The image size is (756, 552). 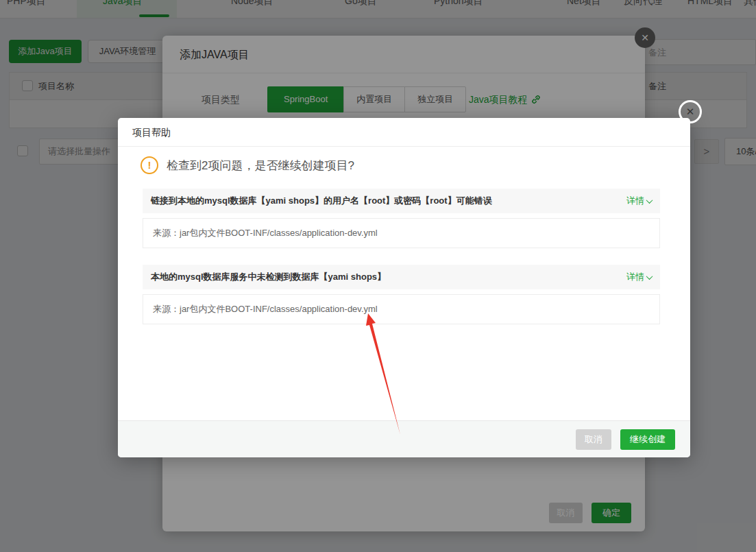 I want to click on help-modal-title: 项目帮助, so click(x=404, y=132).